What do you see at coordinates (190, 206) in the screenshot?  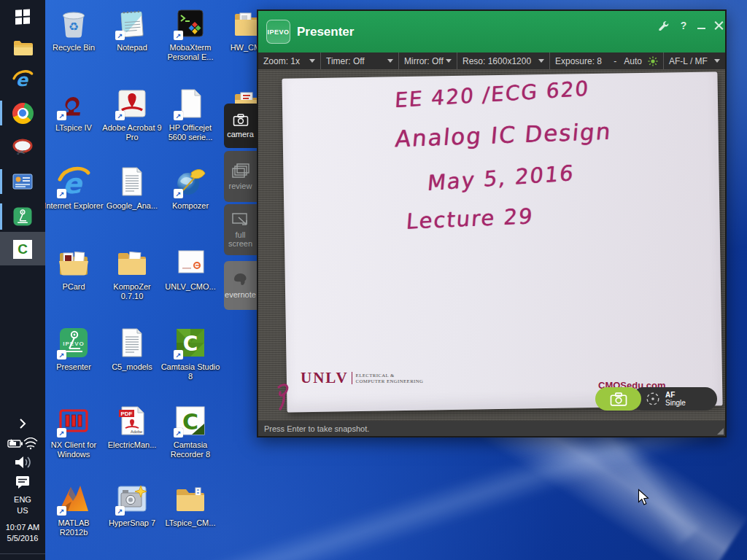 I see `icon-label: Kompozer` at bounding box center [190, 206].